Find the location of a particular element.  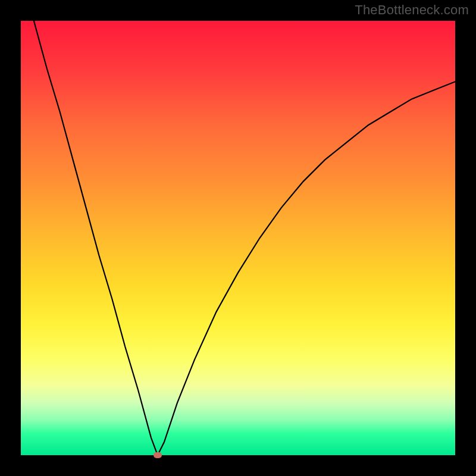

minimum-marker is located at coordinates (158, 455).